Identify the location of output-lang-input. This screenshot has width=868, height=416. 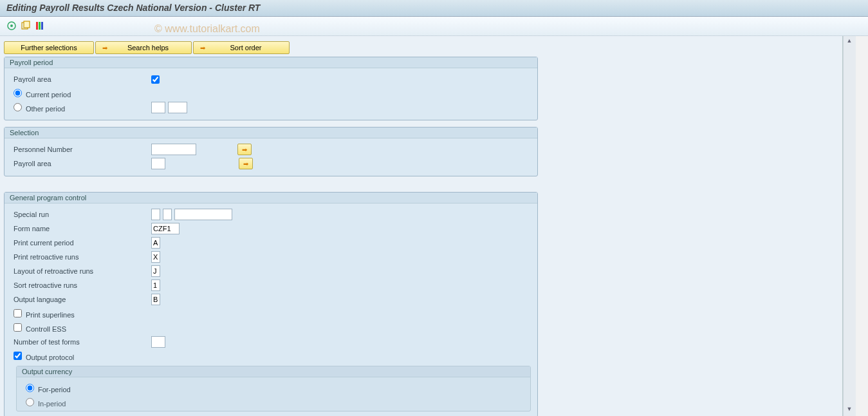
(156, 299).